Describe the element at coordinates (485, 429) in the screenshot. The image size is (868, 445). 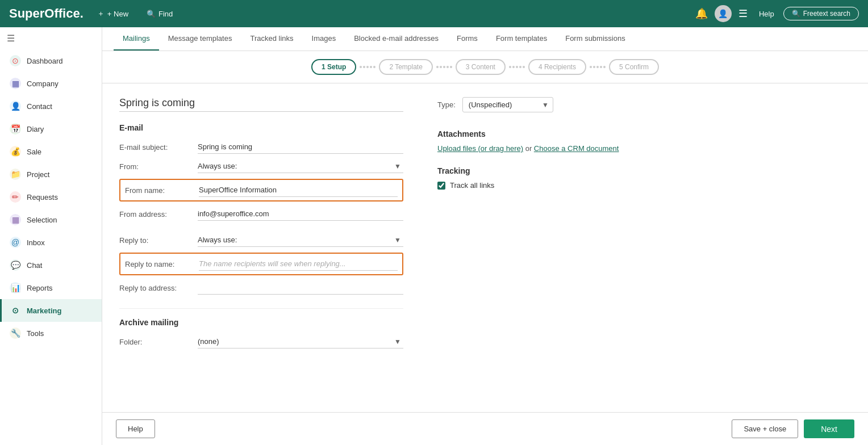
I see `footer-bar: Help Save + close Next` at that location.